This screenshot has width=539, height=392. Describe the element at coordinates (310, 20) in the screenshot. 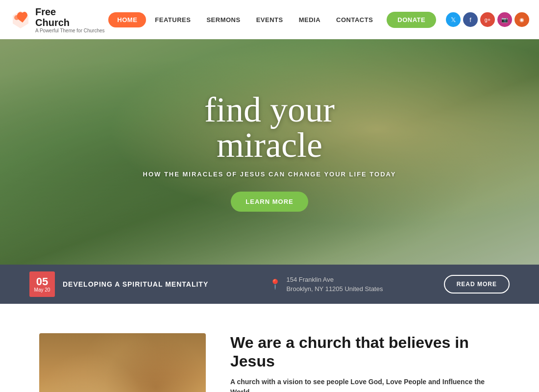

I see `nav-media: MEDIA` at that location.